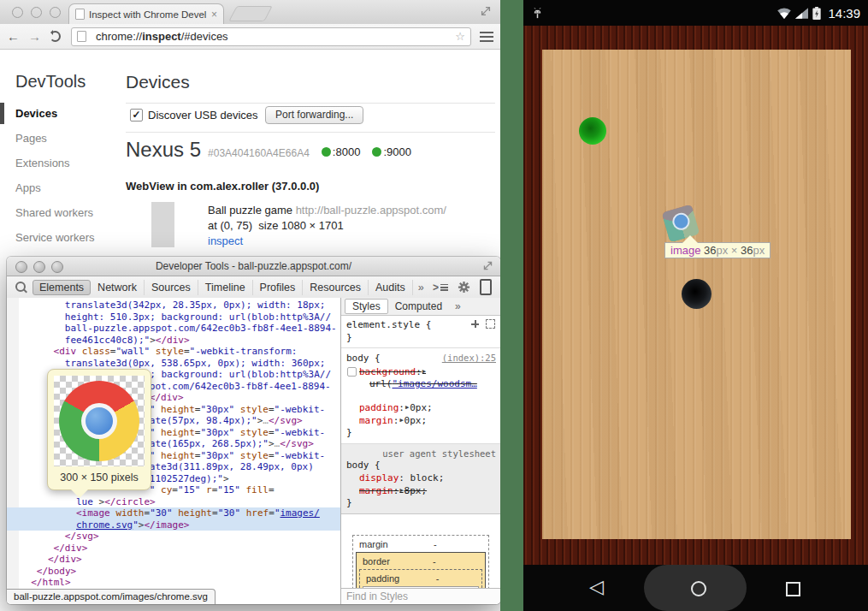 Image resolution: width=868 pixels, height=611 pixels. What do you see at coordinates (43, 267) in the screenshot?
I see `devtools-window-controls` at bounding box center [43, 267].